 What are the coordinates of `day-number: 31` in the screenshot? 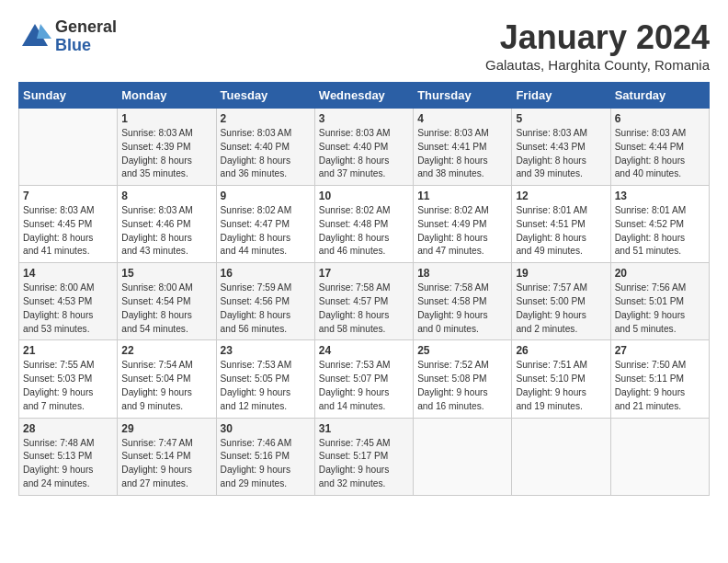 It's located at (364, 429).